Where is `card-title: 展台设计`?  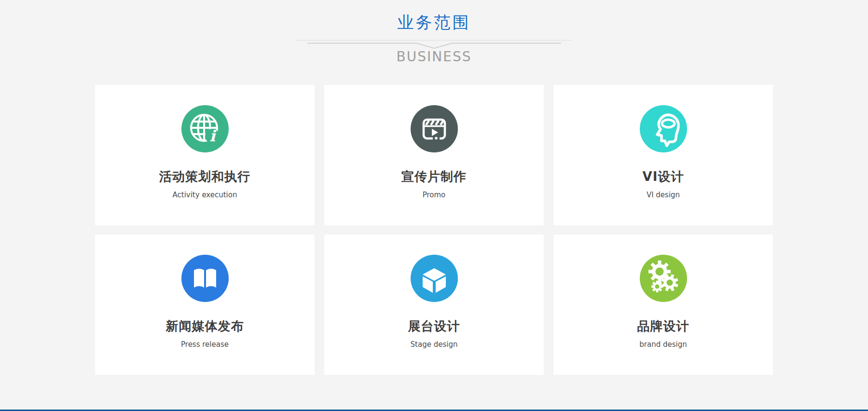 card-title: 展台设计 is located at coordinates (434, 326).